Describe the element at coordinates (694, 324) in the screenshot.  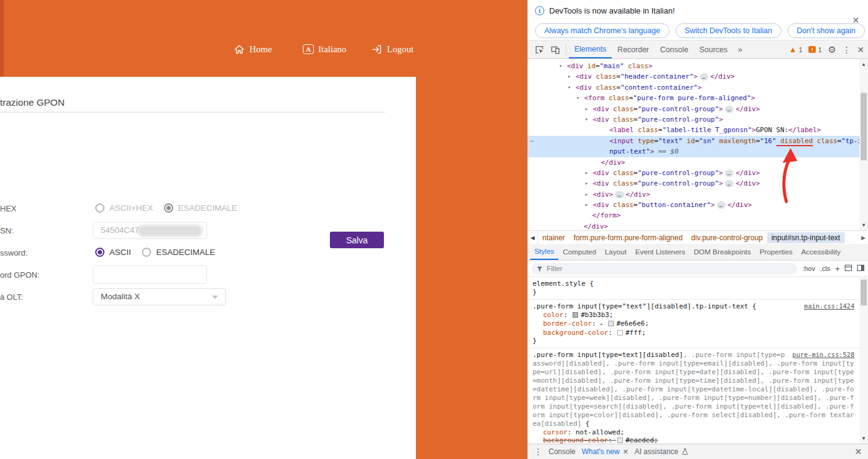
I see `css-property: border-color: ▸ #e6e6e6;` at that location.